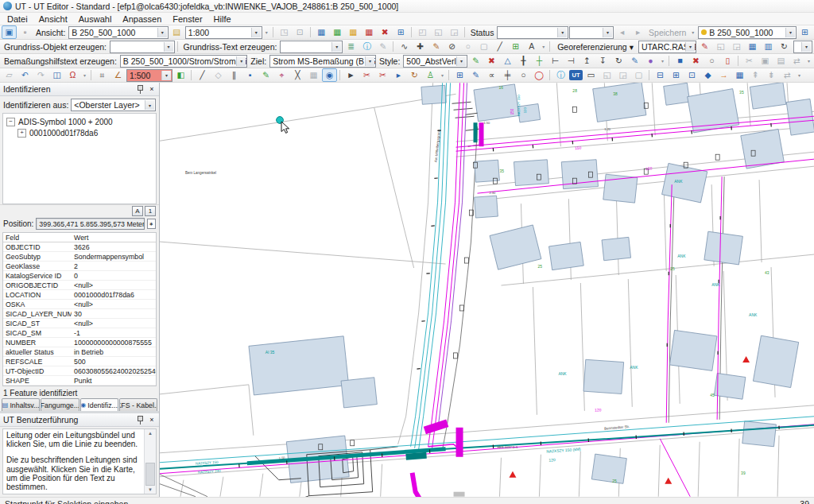 Image resolution: width=814 pixels, height=504 pixels. What do you see at coordinates (21, 405) in the screenshot?
I see `tab-inhaltsverzeichnis: ▤Inhaltsv...` at bounding box center [21, 405].